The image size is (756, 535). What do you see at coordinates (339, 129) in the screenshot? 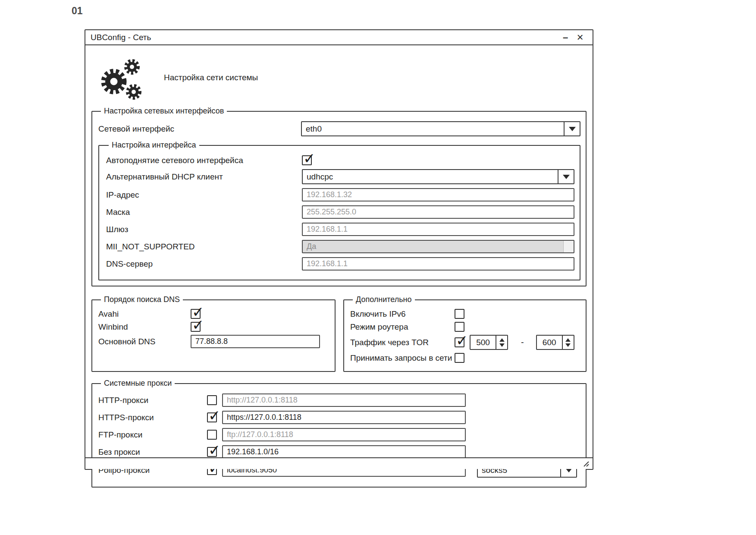
I see `form-row: Сетевой интерфейс eth0` at bounding box center [339, 129].